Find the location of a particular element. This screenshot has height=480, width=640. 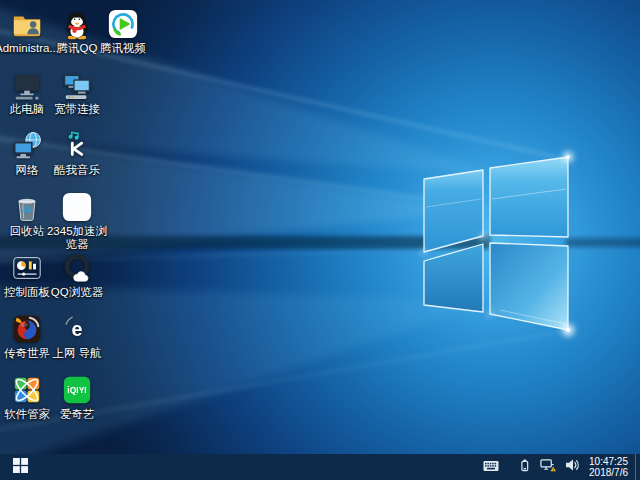

software-manager-icon is located at coordinates (27, 390).